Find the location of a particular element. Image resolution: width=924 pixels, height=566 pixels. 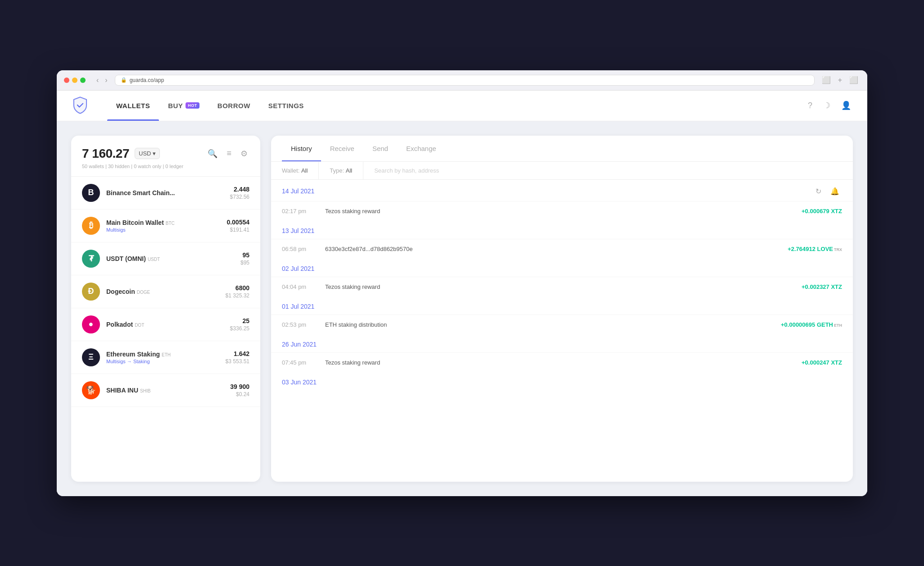

tx-desc: ETH staking distribution is located at coordinates (549, 324).